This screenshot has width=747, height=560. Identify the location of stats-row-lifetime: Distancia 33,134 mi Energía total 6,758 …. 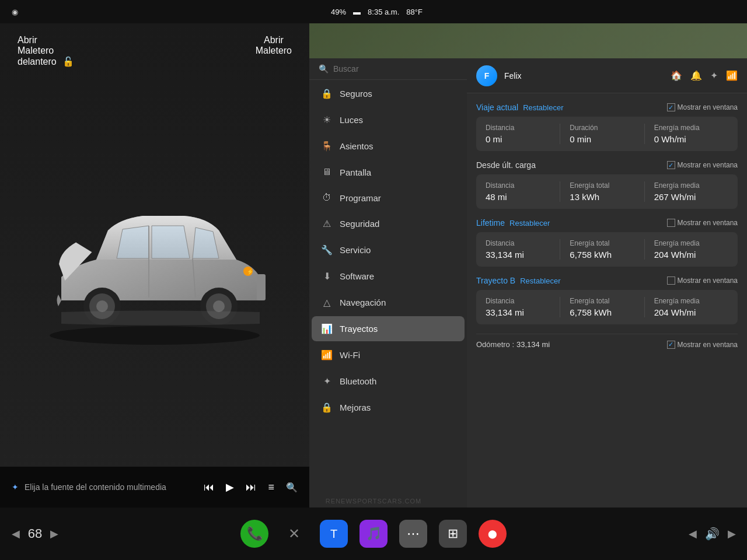
(607, 250).